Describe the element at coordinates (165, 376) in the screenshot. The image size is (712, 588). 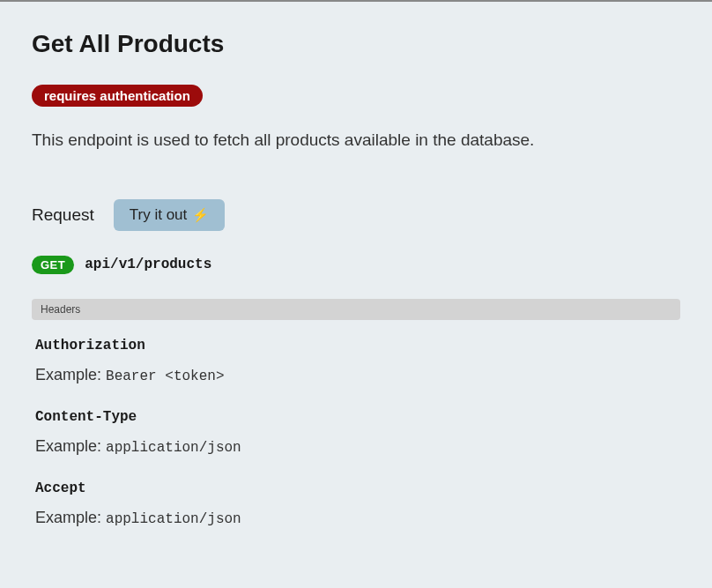
I see `header-example-value: Bearer <token>` at that location.